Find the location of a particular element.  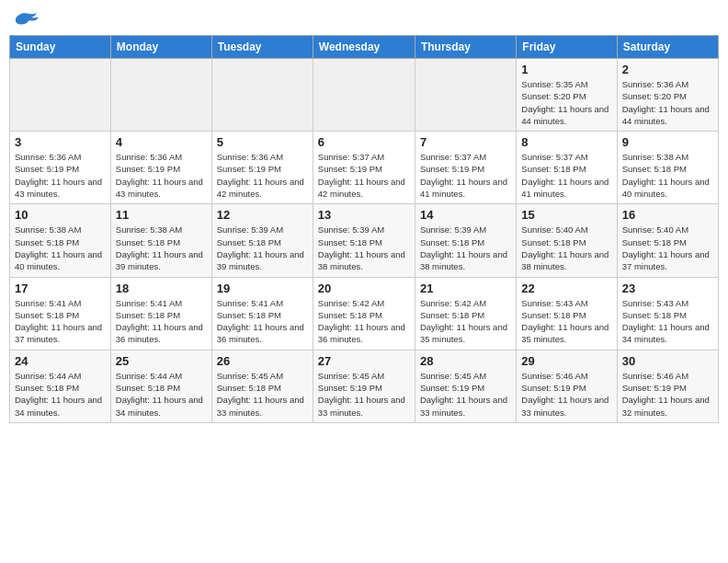

calendar-cell: 25Sunrise: 5:44 AMSunset: 5:18 PMDayligh… is located at coordinates (161, 386).